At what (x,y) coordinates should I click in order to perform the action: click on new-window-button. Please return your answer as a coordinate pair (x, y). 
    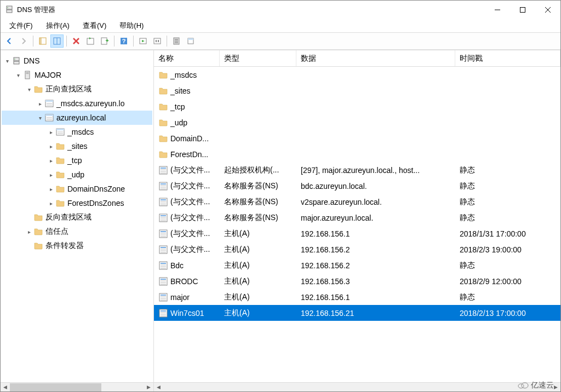
    Looking at the image, I should click on (191, 41).